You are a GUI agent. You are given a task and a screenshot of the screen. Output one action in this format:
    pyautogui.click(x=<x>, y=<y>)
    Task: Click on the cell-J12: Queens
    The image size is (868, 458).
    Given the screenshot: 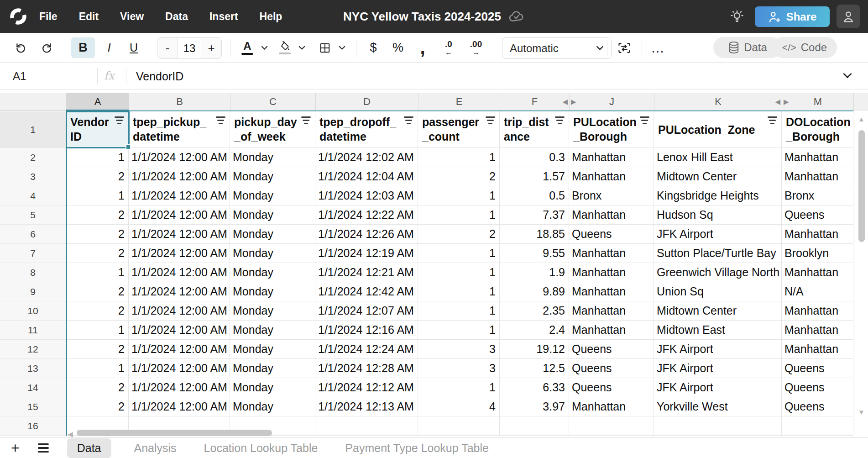 What is the action you would take?
    pyautogui.click(x=612, y=349)
    